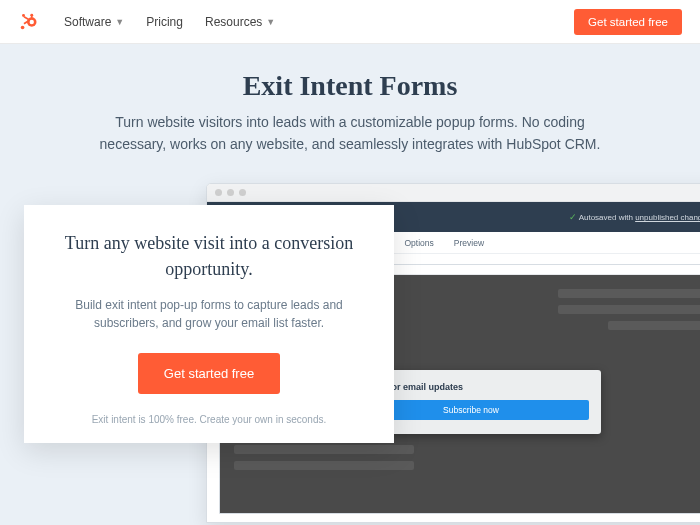 This screenshot has width=700, height=525. I want to click on nav-pricing: Pricing, so click(164, 22).